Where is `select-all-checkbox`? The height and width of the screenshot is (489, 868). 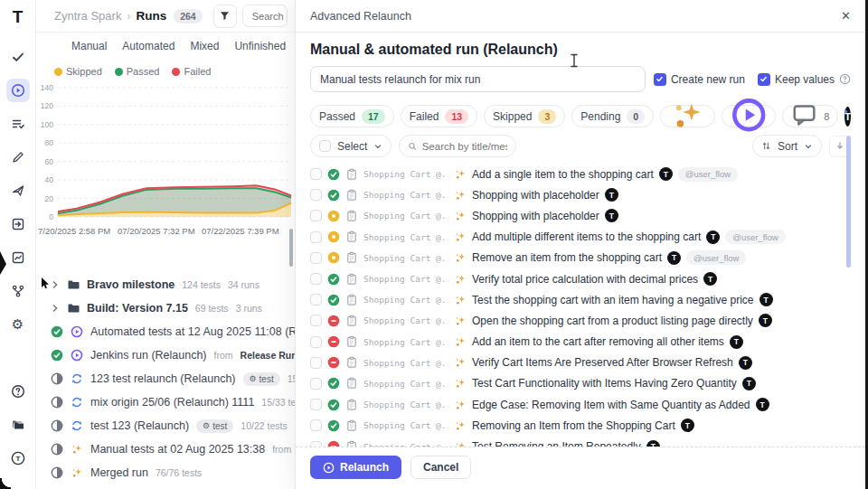 select-all-checkbox is located at coordinates (326, 146).